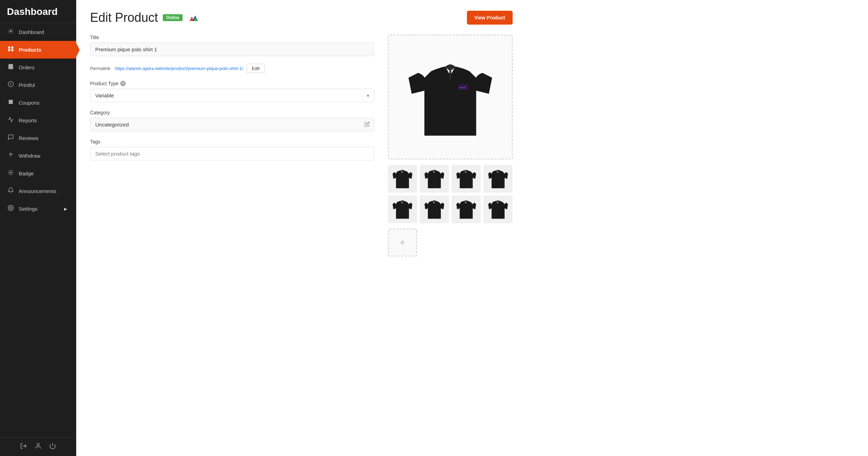  Describe the element at coordinates (232, 84) in the screenshot. I see `product-type-label: Product Type ?` at that location.